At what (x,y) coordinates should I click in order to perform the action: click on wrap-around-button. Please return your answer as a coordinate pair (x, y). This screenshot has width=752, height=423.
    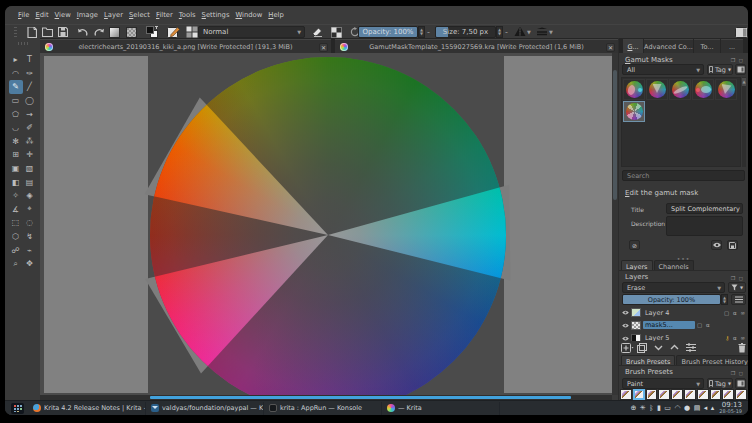
    Looking at the image, I should click on (542, 32).